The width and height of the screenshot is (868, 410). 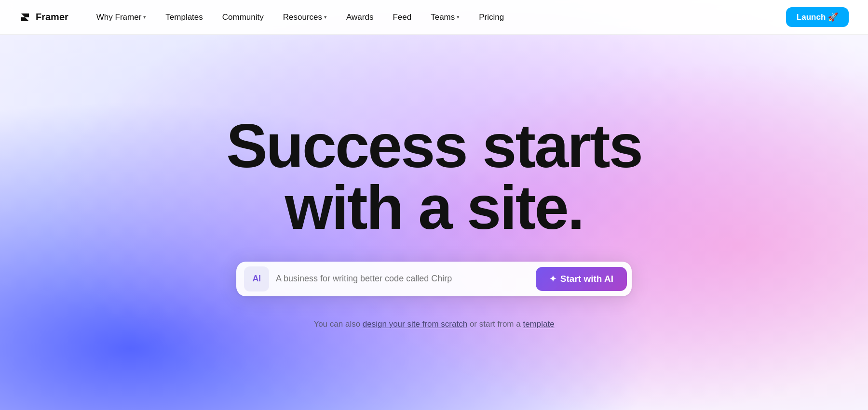 What do you see at coordinates (44, 17) in the screenshot?
I see `logo-link: Framer` at bounding box center [44, 17].